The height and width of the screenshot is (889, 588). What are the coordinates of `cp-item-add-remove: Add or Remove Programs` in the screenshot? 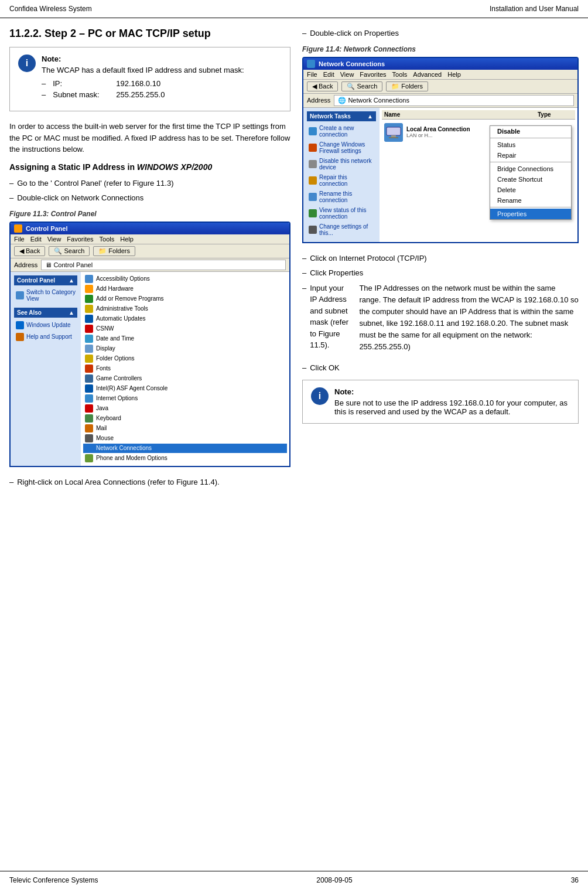 It's located at (185, 299).